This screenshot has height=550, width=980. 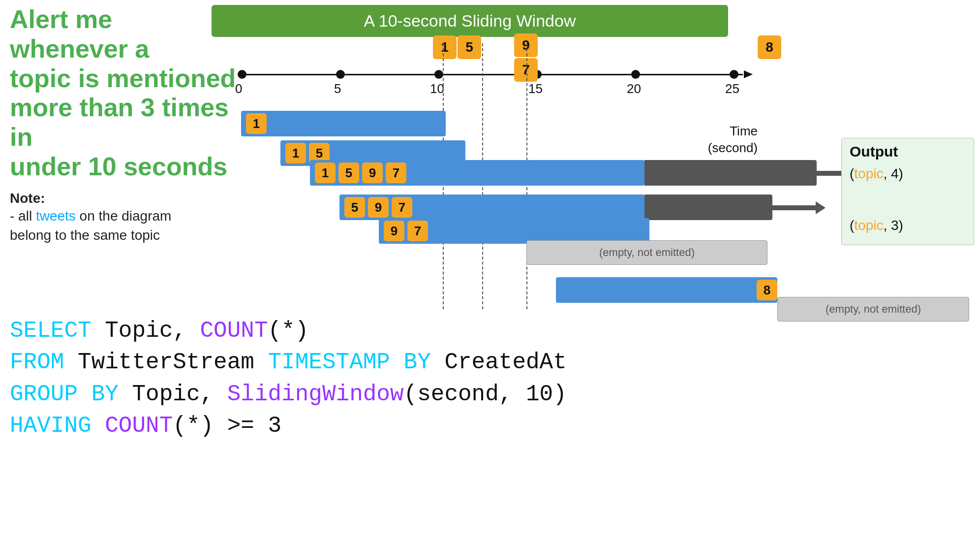 I want to click on alert-text: Alert me whenever a topic is mentioned m…, so click(x=123, y=94).